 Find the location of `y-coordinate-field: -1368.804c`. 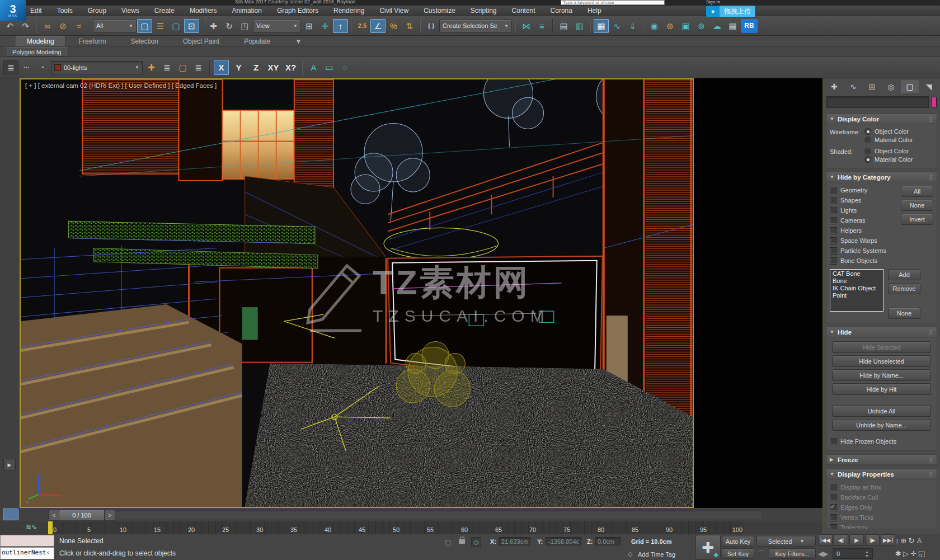

y-coordinate-field: -1368.804c is located at coordinates (563, 542).